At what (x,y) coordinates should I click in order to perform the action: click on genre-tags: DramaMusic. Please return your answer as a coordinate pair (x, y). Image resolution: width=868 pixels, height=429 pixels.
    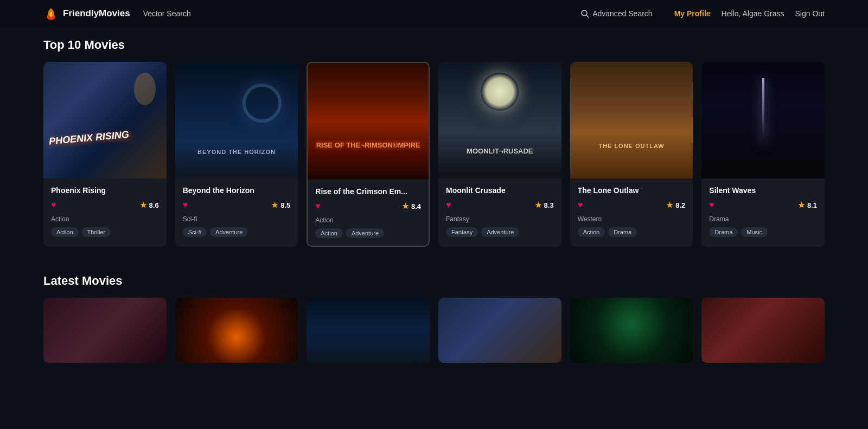
    Looking at the image, I should click on (763, 232).